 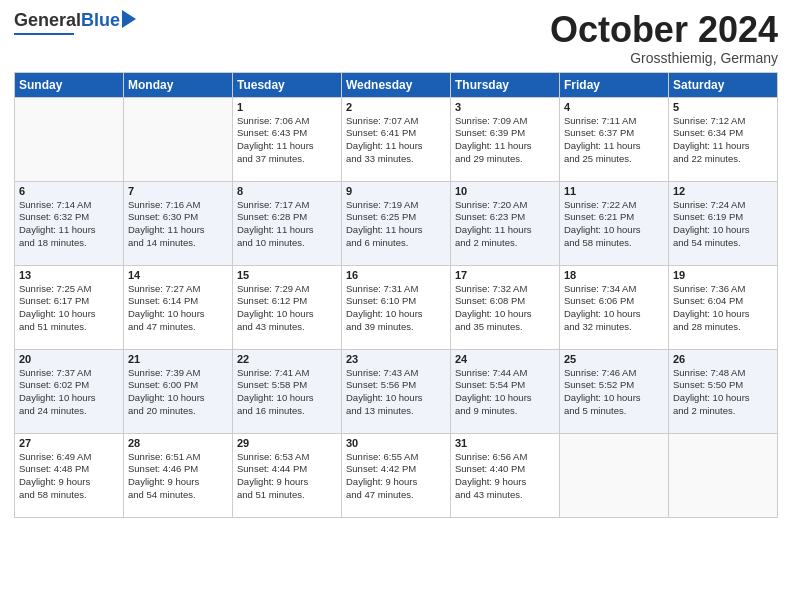 What do you see at coordinates (287, 476) in the screenshot?
I see `cell-content: Sunrise: 6:53 AM Sunset: 4:44 PM Dayligh…` at bounding box center [287, 476].